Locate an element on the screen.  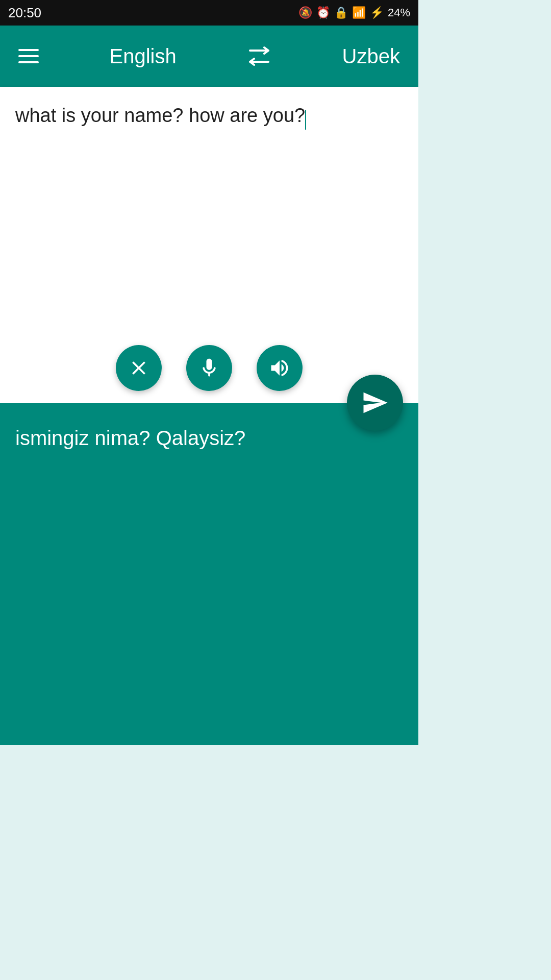
battery-percent: 24% is located at coordinates (399, 13).